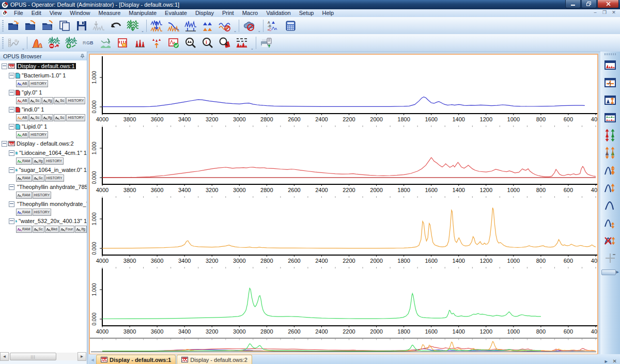  I want to click on scroll-right-arrow: ►, so click(82, 356).